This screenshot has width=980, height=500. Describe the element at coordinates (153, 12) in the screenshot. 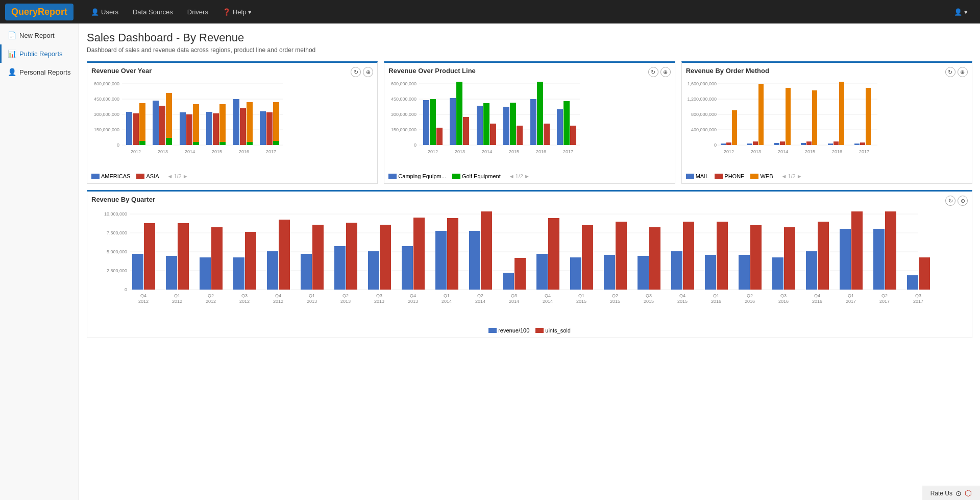

I see `nav-datasources-label: Data Sources` at that location.